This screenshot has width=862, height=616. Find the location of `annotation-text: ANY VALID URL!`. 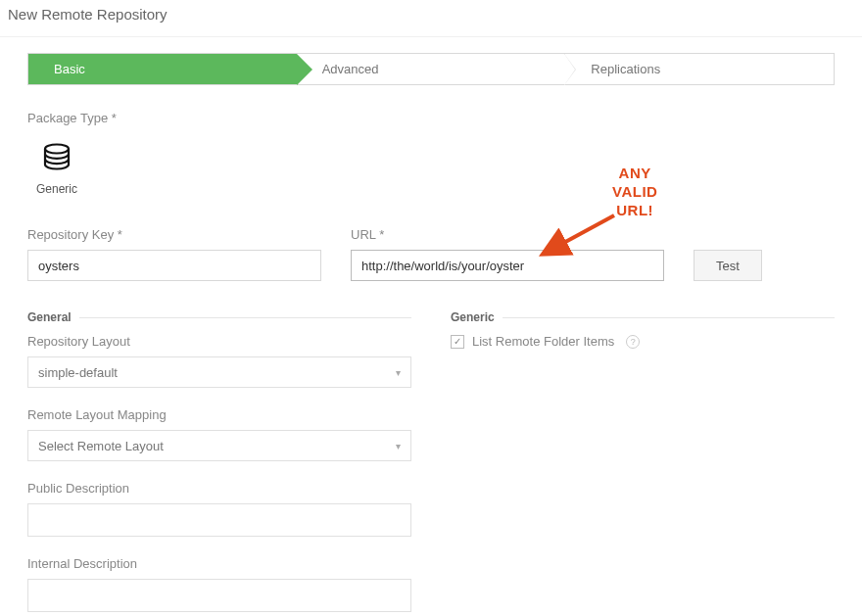

annotation-text: ANY VALID URL! is located at coordinates (635, 192).